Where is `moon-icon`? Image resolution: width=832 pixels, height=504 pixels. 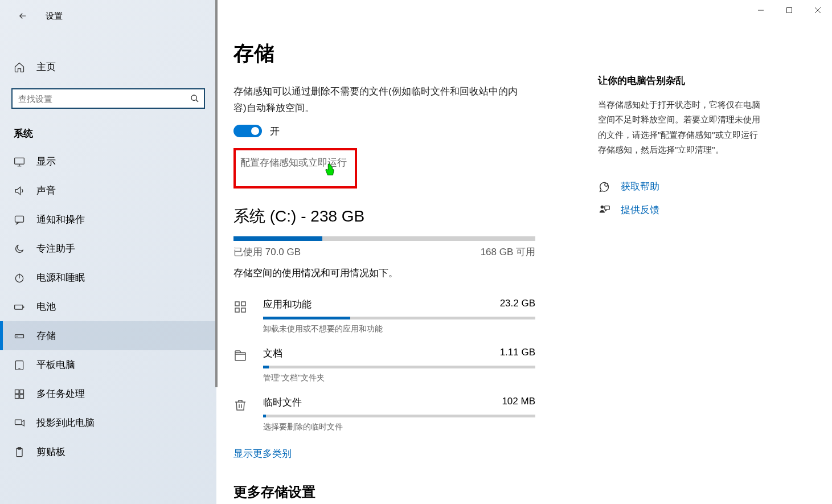
moon-icon is located at coordinates (19, 249).